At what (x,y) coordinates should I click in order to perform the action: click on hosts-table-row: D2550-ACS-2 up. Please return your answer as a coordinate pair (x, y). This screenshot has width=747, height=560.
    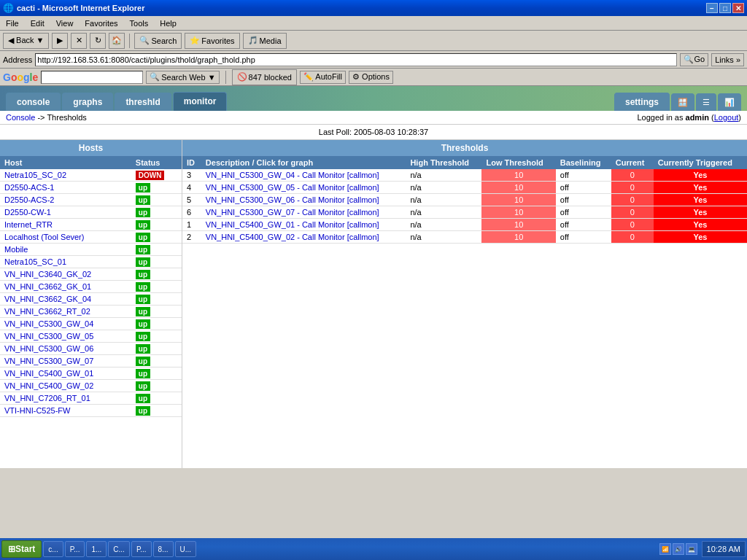
    Looking at the image, I should click on (90, 200).